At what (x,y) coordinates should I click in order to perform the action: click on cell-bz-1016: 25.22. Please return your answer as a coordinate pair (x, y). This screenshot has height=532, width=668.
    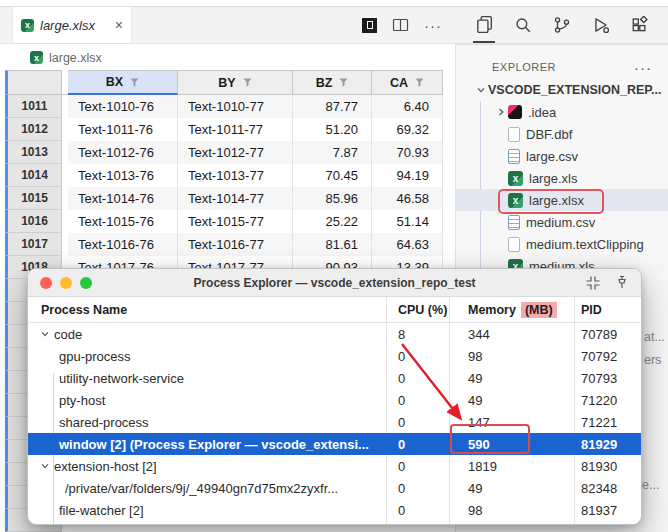
    Looking at the image, I should click on (332, 222).